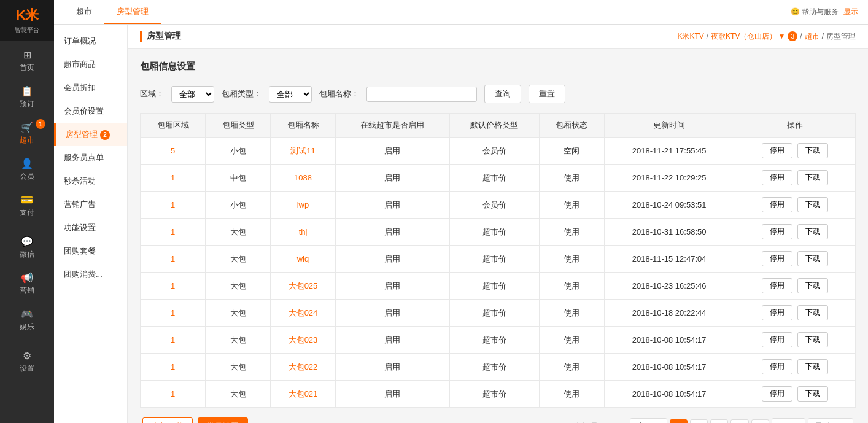 This screenshot has width=868, height=423. What do you see at coordinates (27, 20) in the screenshot?
I see `logo: K米 智慧平台` at bounding box center [27, 20].